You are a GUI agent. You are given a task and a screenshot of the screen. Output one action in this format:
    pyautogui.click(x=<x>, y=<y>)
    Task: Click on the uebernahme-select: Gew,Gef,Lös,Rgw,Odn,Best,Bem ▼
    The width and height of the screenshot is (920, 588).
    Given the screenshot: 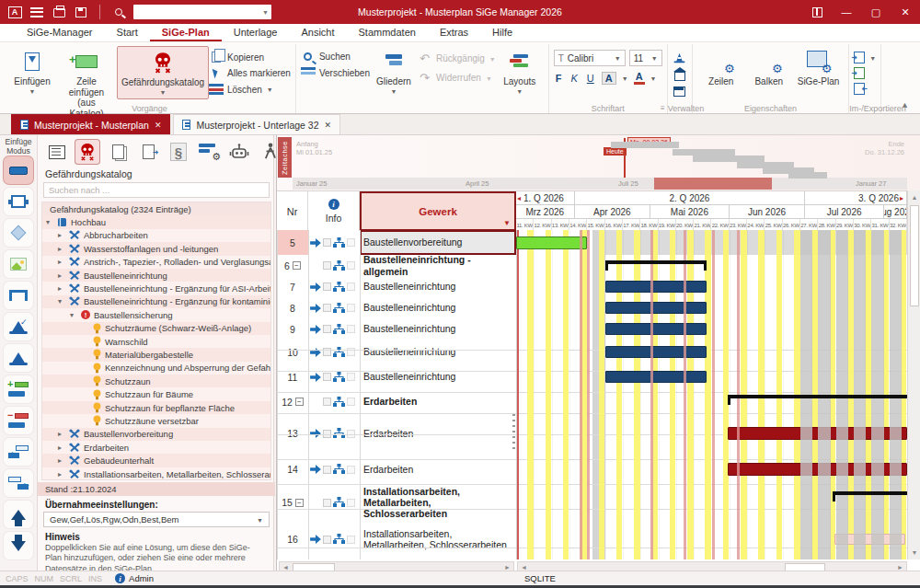 What is the action you would take?
    pyautogui.click(x=156, y=519)
    